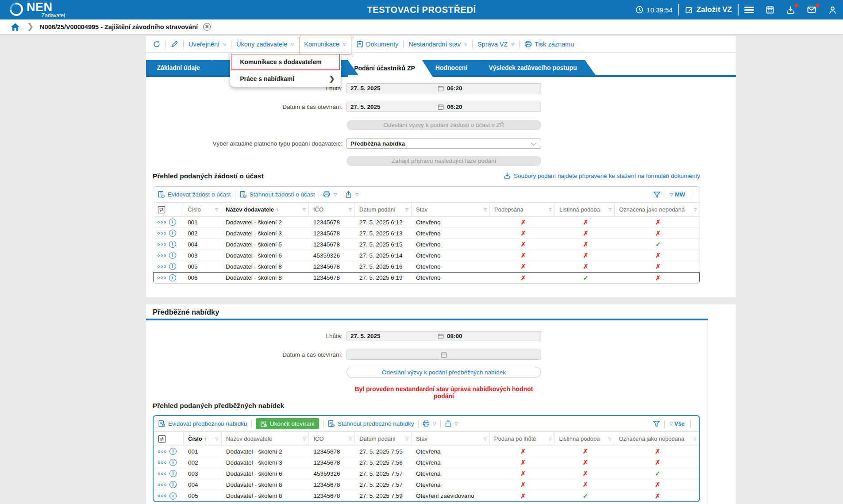  Describe the element at coordinates (444, 88) in the screenshot. I see `lhuta-input: 27. 5. 2025 06:20` at that location.